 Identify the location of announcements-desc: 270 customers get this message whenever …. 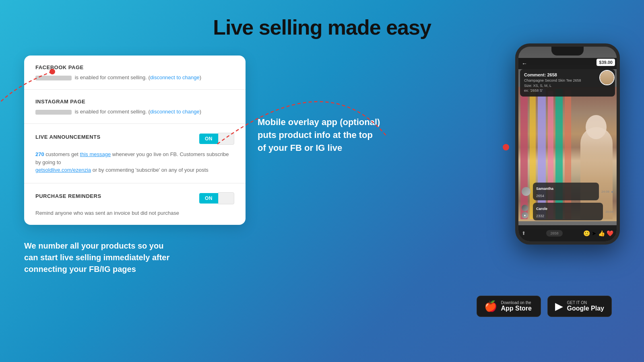
(135, 162).